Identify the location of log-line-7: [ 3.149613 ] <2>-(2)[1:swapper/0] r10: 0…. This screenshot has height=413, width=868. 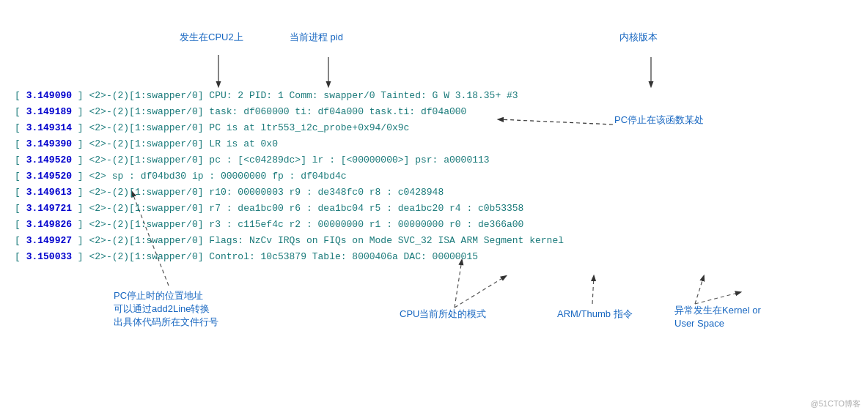
(434, 193).